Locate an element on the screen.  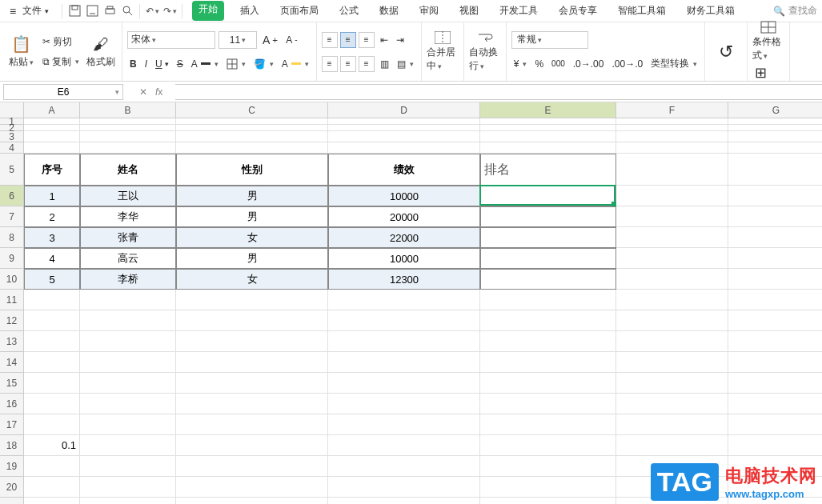
cell-F1 is located at coordinates (672, 122).